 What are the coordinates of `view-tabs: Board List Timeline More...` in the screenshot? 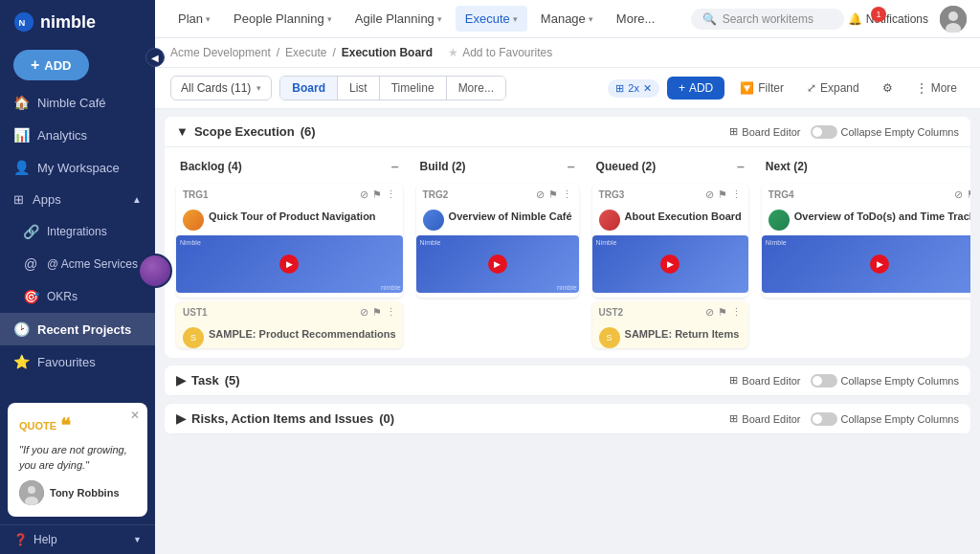 It's located at (392, 88).